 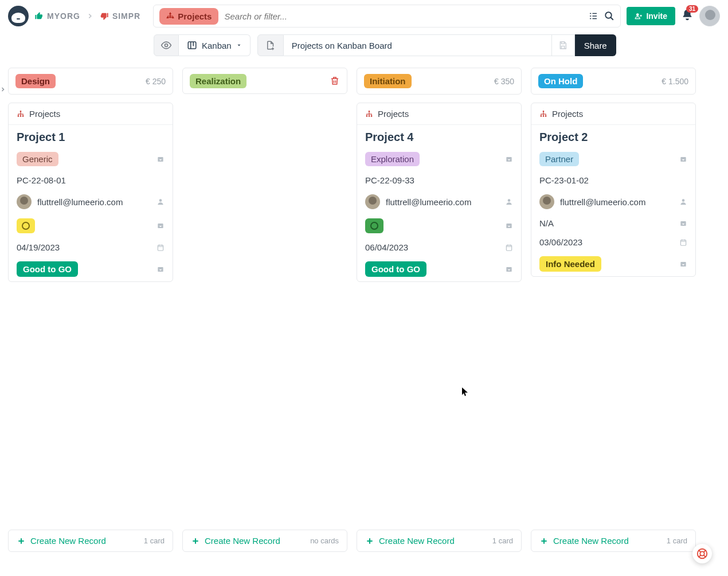 I want to click on kanban-icon, so click(x=192, y=45).